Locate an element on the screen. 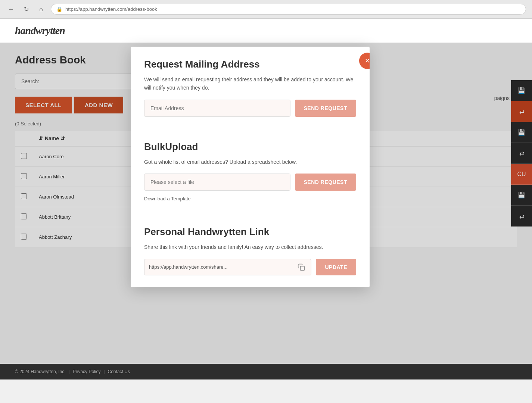  request-section-title: Request Mailing Address is located at coordinates (250, 64).